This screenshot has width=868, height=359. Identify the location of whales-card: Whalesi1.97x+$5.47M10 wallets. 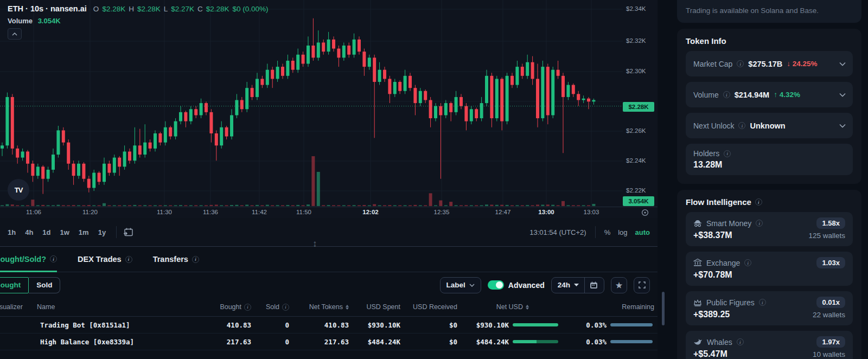
(769, 345).